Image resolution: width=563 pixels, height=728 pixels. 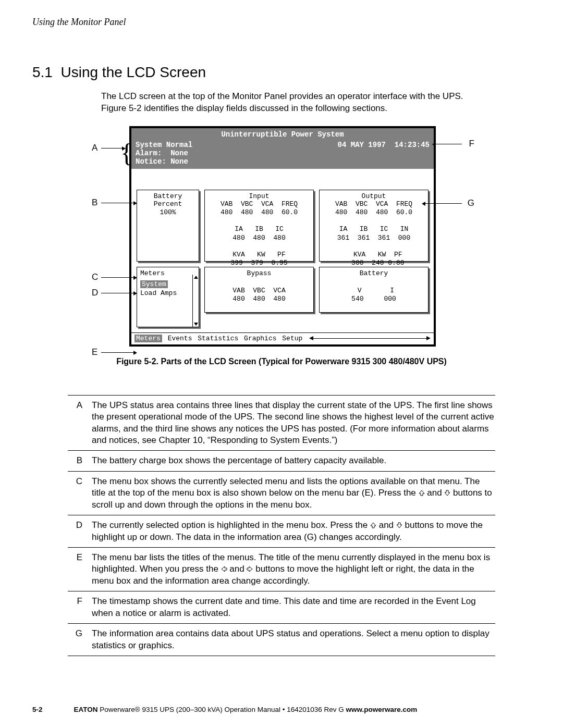 What do you see at coordinates (222, 710) in the screenshot?
I see `footer-product: Powerware® 9315 UPS (200–300 kVA) Operat…` at bounding box center [222, 710].